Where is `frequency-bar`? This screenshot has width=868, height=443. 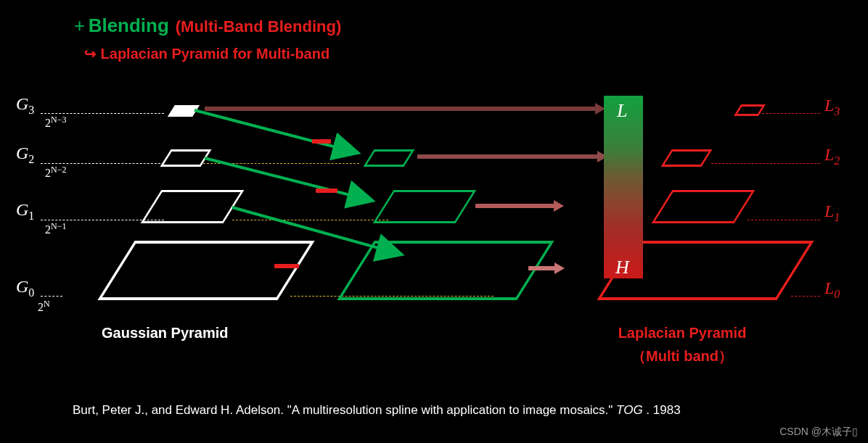 frequency-bar is located at coordinates (623, 187).